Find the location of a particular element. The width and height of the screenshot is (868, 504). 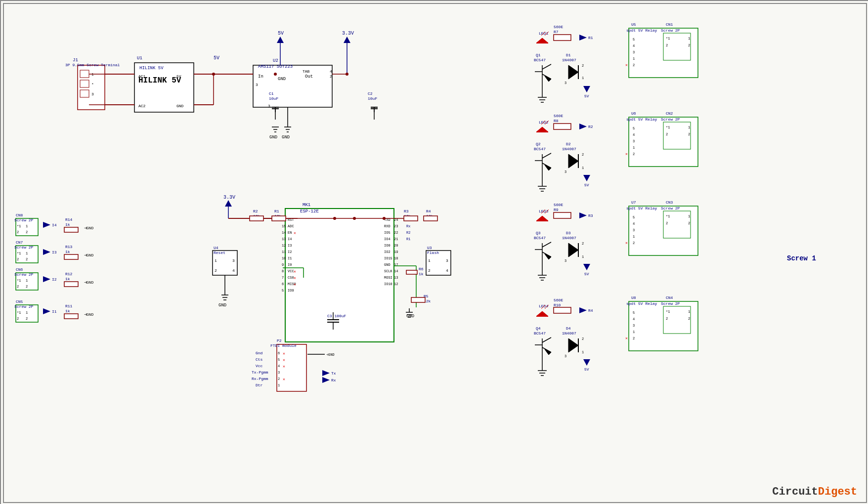

svg-text: AC2 is located at coordinates (142, 106).